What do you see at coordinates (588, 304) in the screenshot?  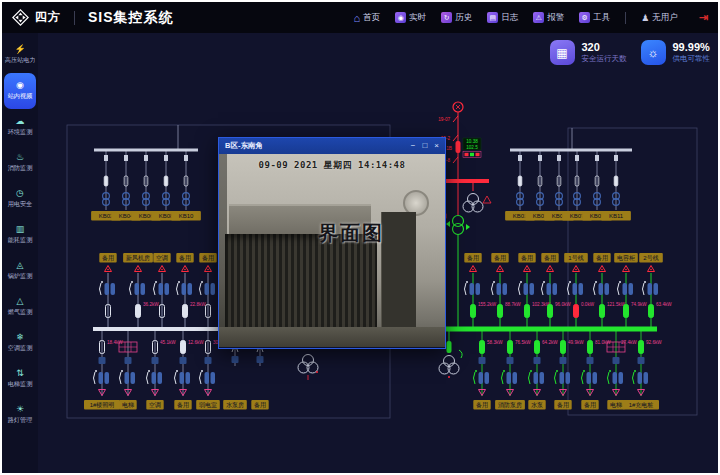 I see `svg-text: 0.0kW` at bounding box center [588, 304].